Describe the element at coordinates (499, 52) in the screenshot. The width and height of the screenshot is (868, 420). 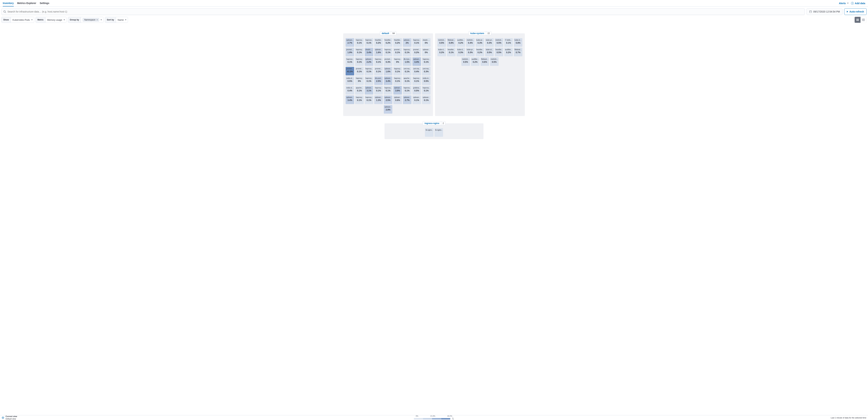
I see `pod-tile: heartbe…0.5%` at that location.